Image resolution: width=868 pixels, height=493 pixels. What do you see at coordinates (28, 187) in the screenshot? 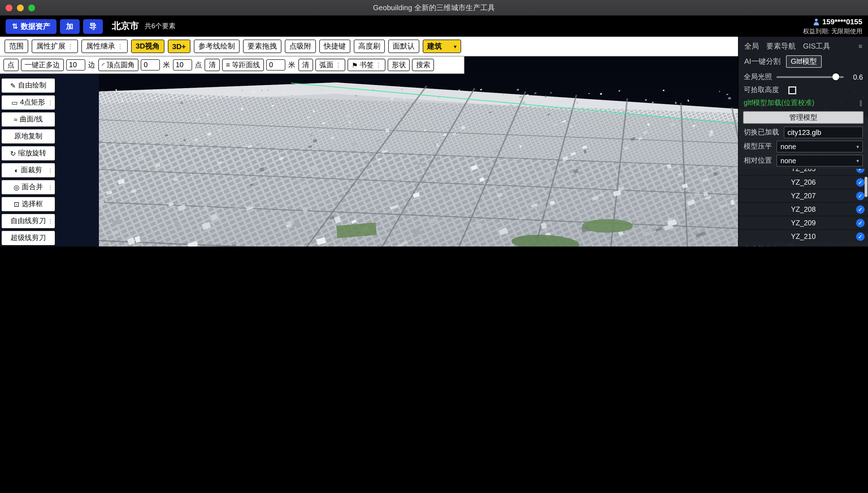
I see `sidebar-item-face-merge: ◎面合并⋮` at bounding box center [28, 187].